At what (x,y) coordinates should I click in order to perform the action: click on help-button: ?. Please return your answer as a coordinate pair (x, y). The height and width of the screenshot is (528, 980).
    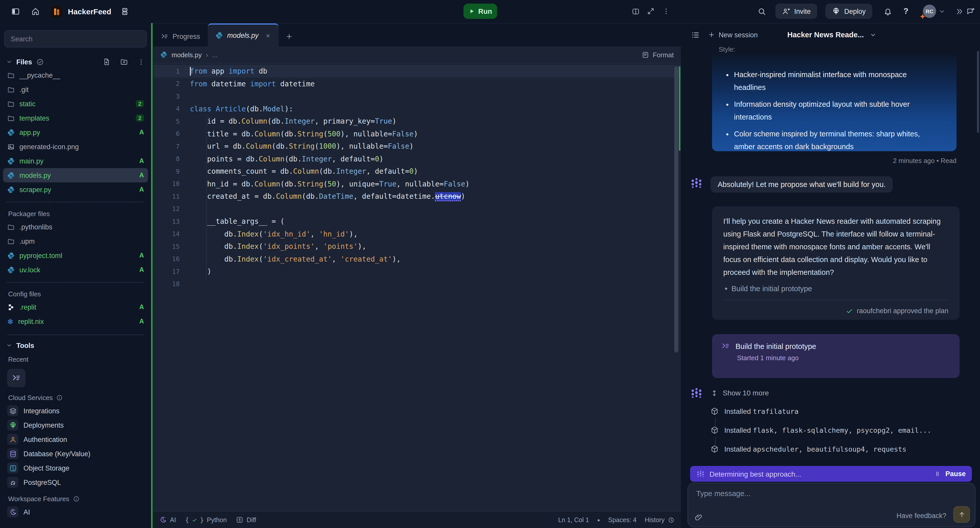
    Looking at the image, I should click on (906, 11).